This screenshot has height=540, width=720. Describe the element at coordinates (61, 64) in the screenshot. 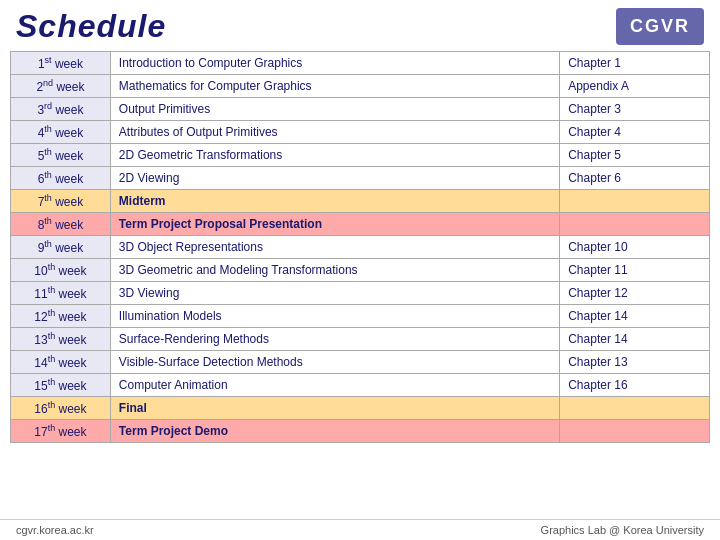

I see `week-cell: 1st week` at that location.